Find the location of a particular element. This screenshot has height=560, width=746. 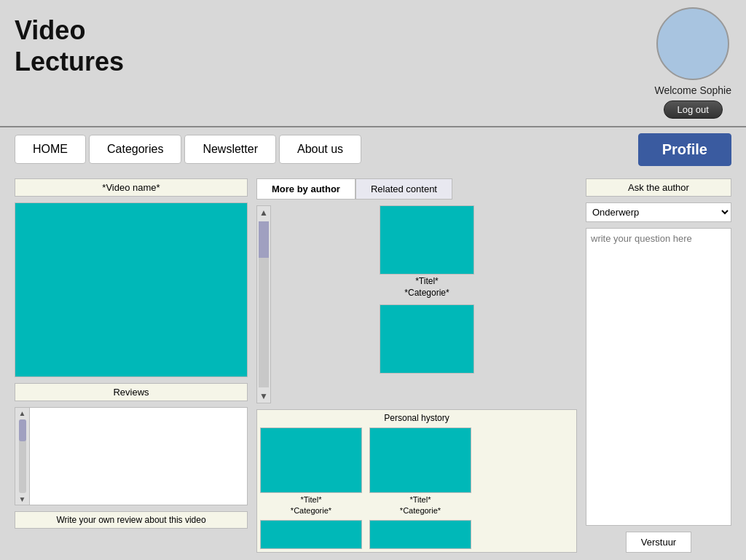

write-review-label: Write your own review about this video is located at coordinates (131, 520).